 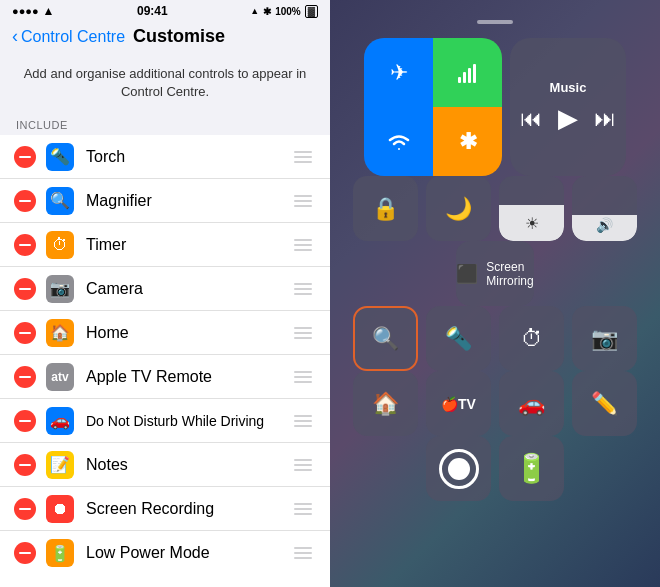 I want to click on dnd-driving-icon: 🚗, so click(x=60, y=421).